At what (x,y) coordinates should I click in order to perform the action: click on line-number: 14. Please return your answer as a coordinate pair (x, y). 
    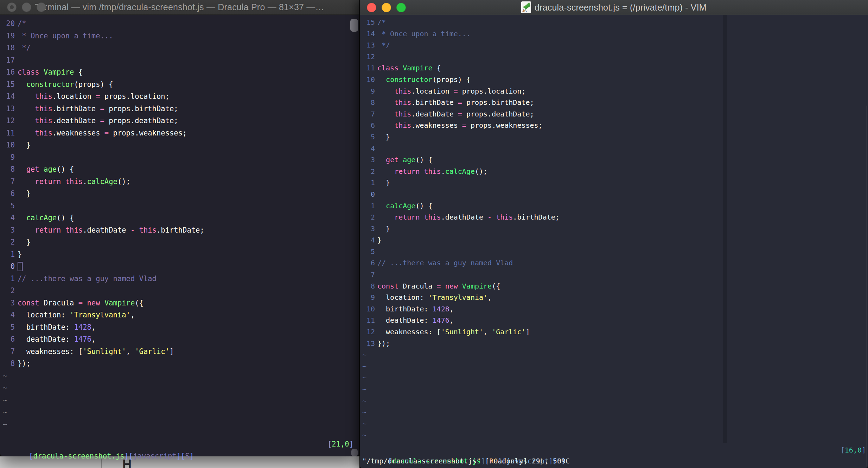
    Looking at the image, I should click on (9, 96).